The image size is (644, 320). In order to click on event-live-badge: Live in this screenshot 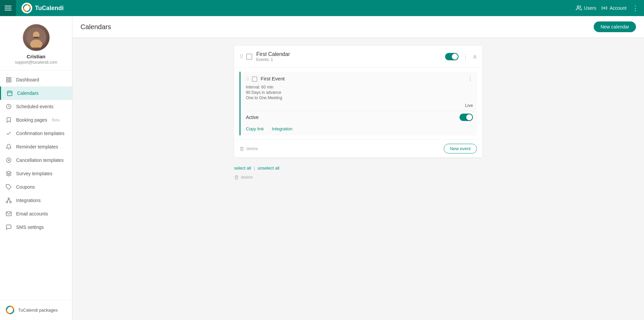, I will do `click(469, 105)`.